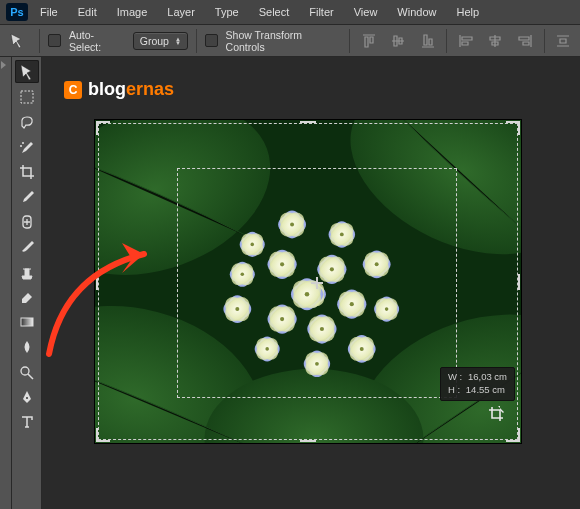 The height and width of the screenshot is (509, 580). Describe the element at coordinates (88, 12) in the screenshot. I see `menu-edit: Edit` at that location.